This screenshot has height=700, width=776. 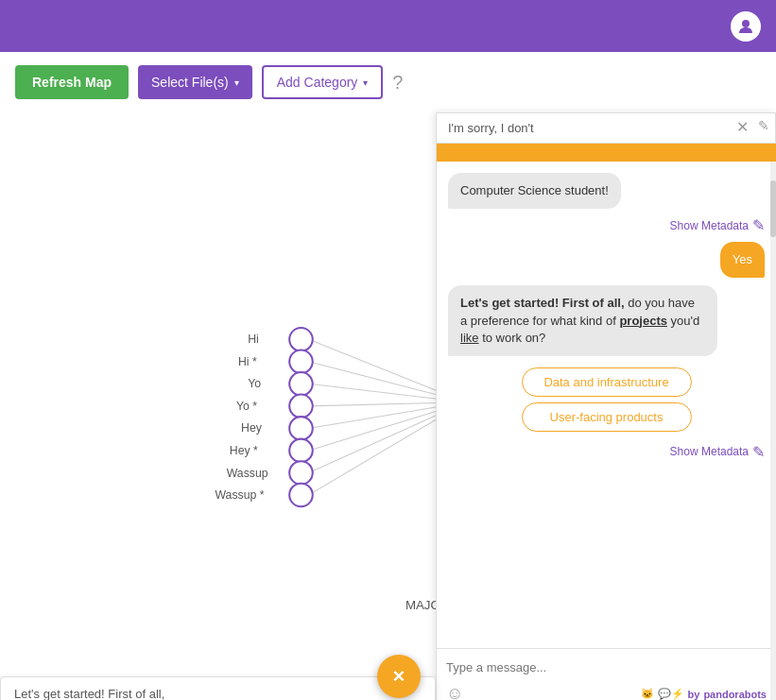 What do you see at coordinates (248, 473) in the screenshot?
I see `svg-text: Wassup` at bounding box center [248, 473].